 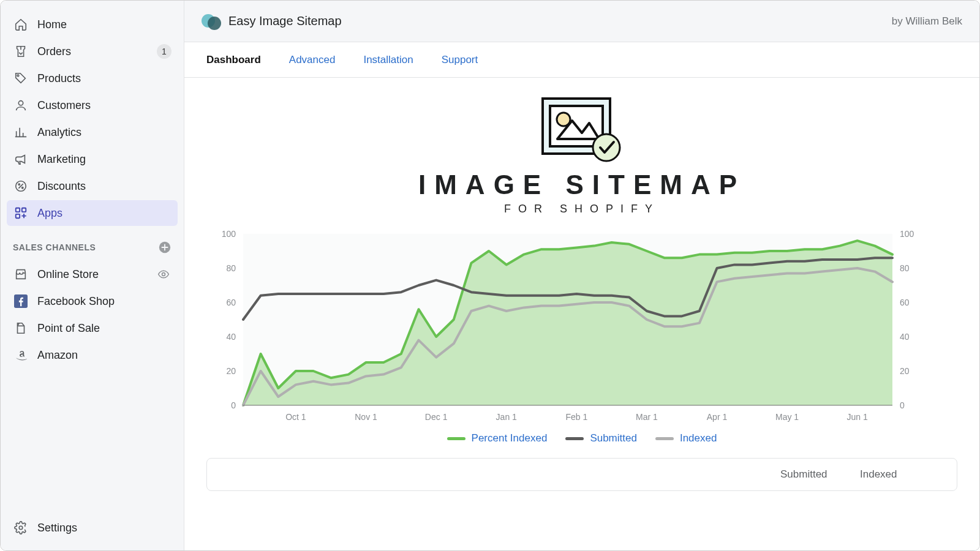 I want to click on products-icon, so click(x=21, y=78).